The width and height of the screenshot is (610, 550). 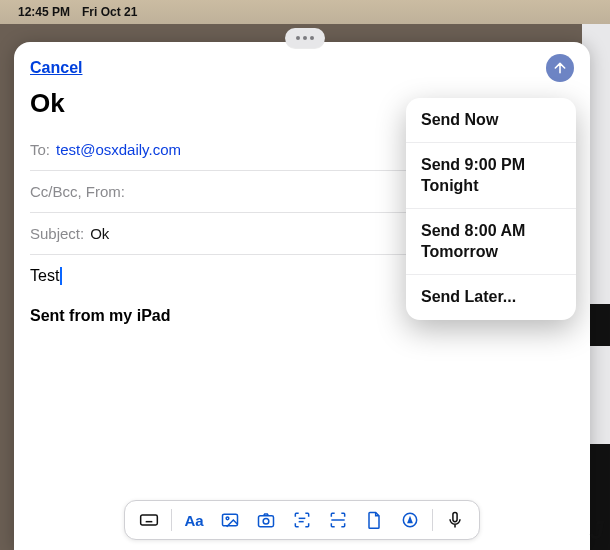 I want to click on background-glyph: J, so click(x=597, y=530).